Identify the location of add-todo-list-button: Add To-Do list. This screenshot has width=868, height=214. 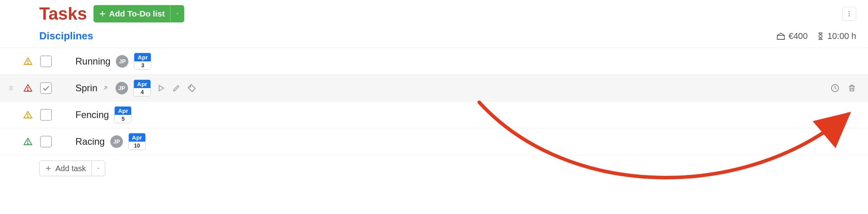
(139, 14).